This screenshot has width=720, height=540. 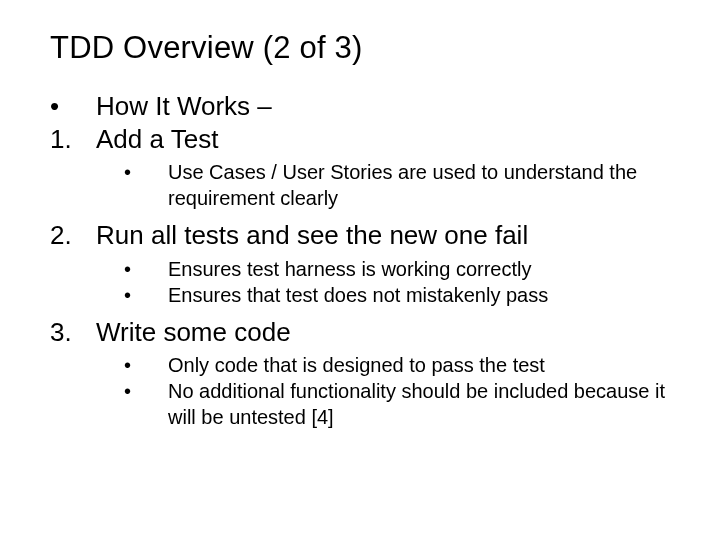 I want to click on slide-title: TDD Overview (2 of 3), so click(x=360, y=48).